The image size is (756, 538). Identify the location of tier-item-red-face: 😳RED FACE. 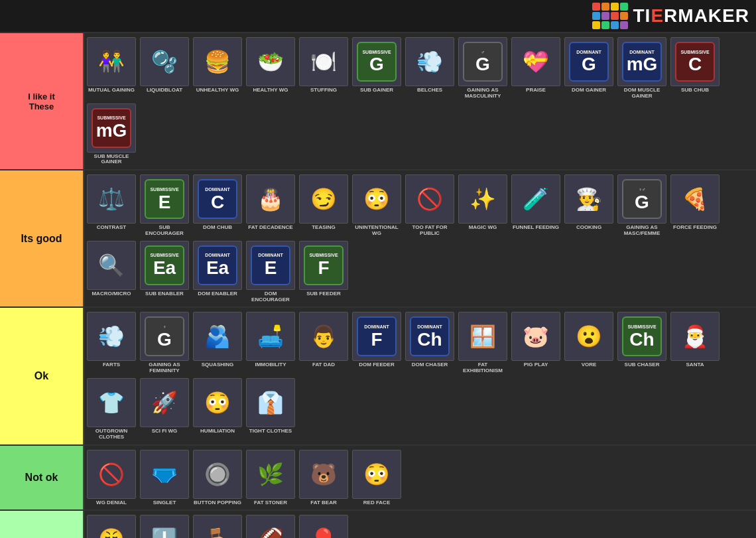
(377, 478).